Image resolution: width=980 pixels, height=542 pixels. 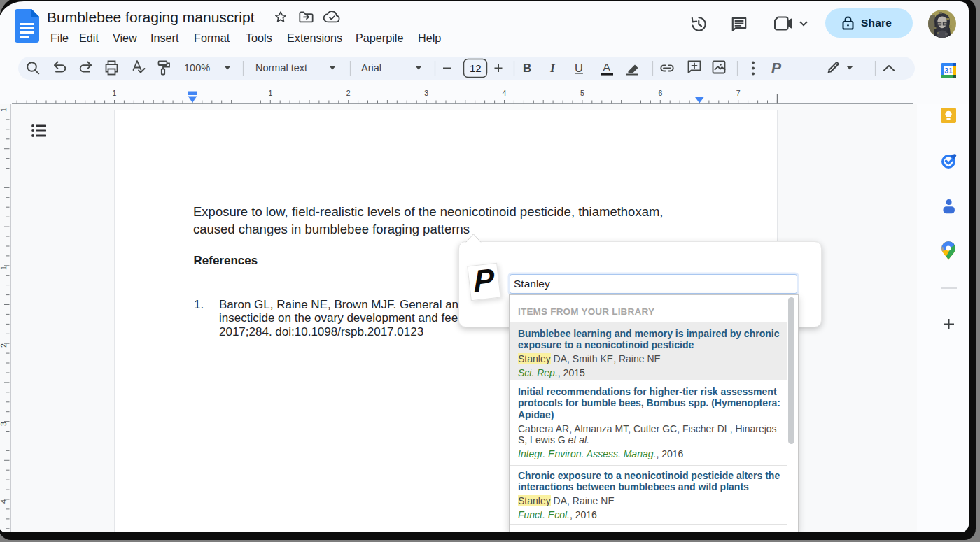 What do you see at coordinates (197, 68) in the screenshot?
I see `svg-text: 100%` at bounding box center [197, 68].